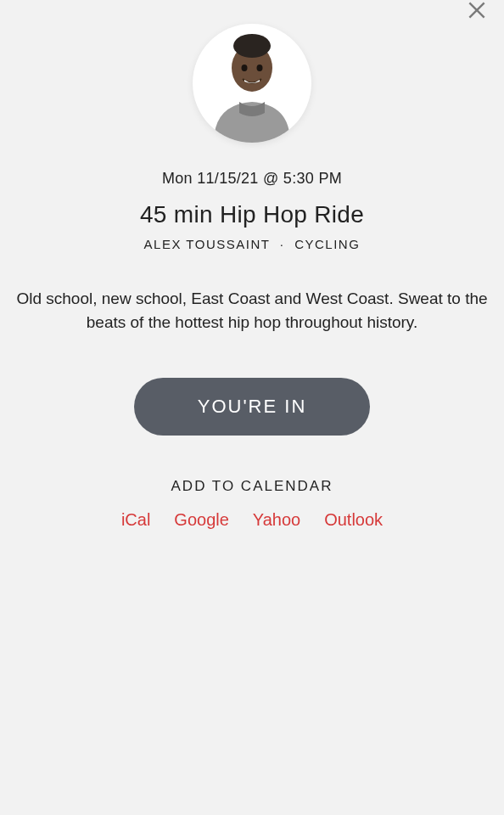 Image resolution: width=504 pixels, height=815 pixels. I want to click on class-description: Old school, new school, East Coast and W…, so click(252, 311).